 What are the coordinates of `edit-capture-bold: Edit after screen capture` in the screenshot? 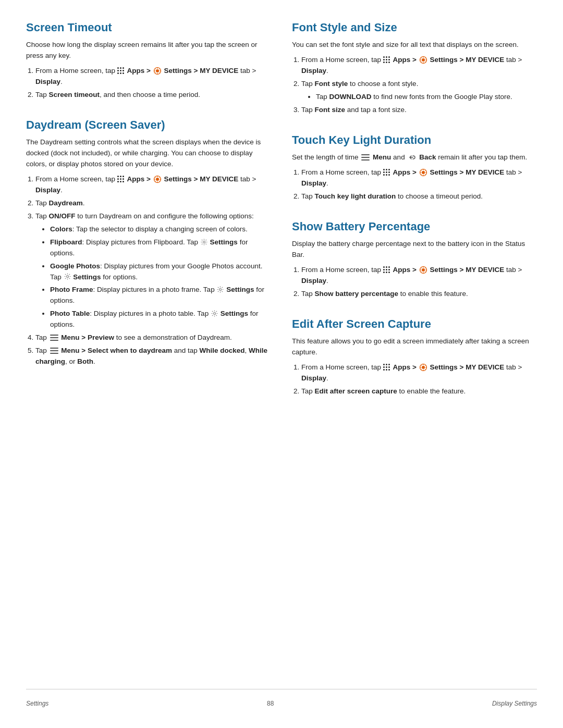 It's located at (356, 391).